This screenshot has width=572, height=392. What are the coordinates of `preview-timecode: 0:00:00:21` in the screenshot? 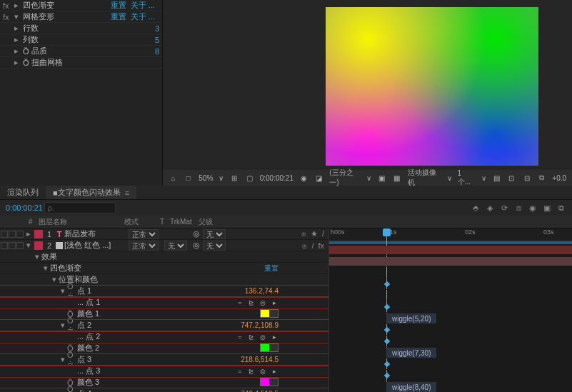 It's located at (277, 179).